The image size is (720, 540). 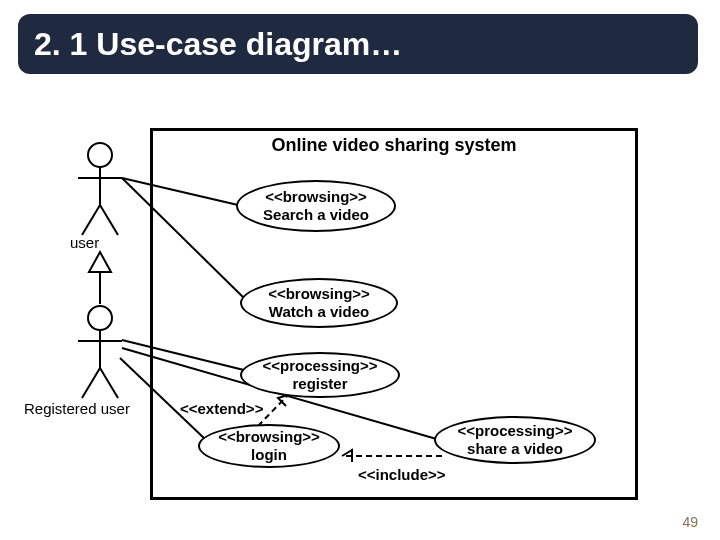 What do you see at coordinates (320, 375) in the screenshot?
I see `usecase-register: <<processing>> register` at bounding box center [320, 375].